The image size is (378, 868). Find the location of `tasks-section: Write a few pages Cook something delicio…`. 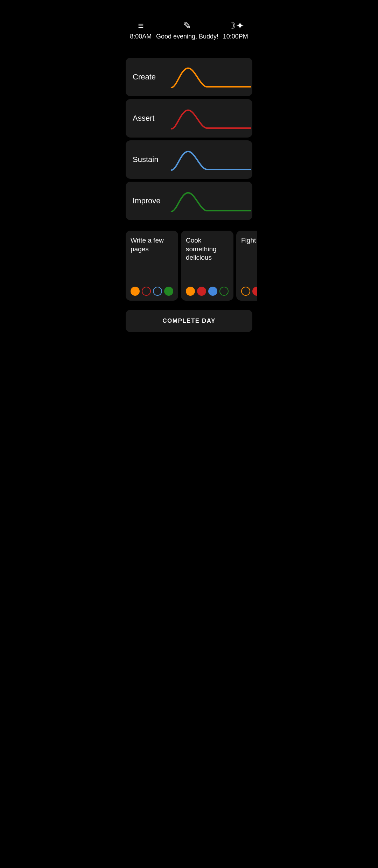

tasks-section: Write a few pages Cook something delicio… is located at coordinates (189, 264).